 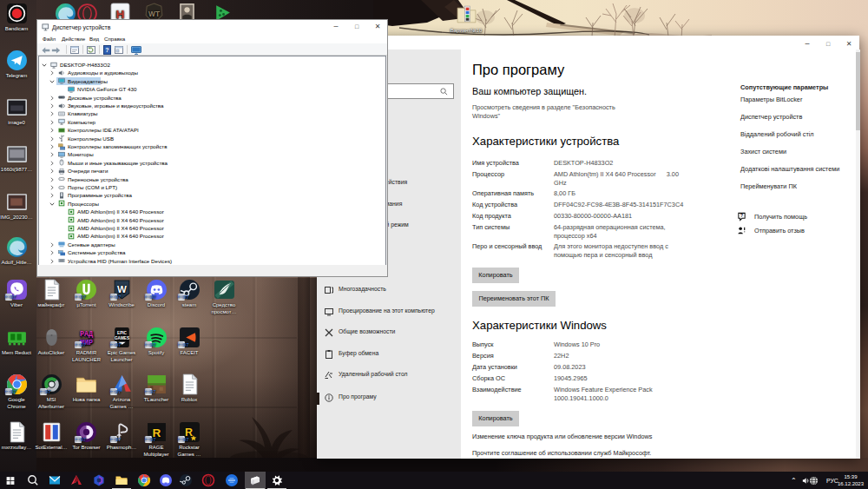 I want to click on svg-text: WT, so click(x=155, y=14).